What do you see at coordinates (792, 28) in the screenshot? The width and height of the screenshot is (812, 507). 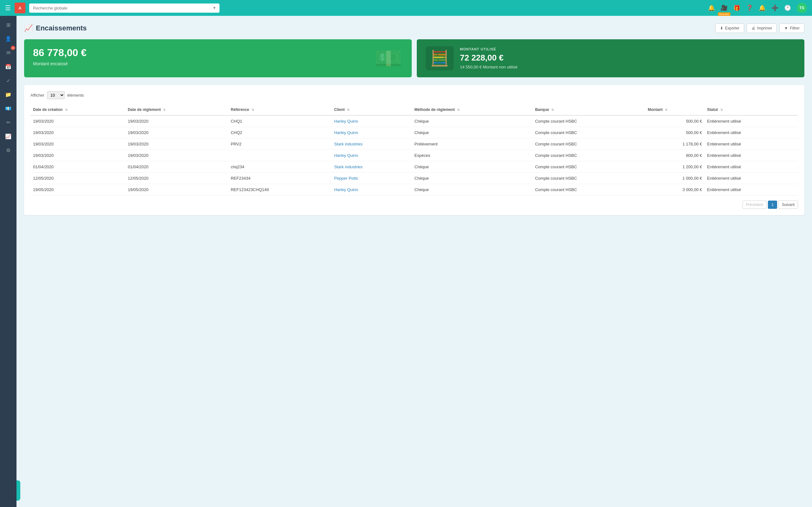 I see `filter-button: ▼ Filtrer` at bounding box center [792, 28].